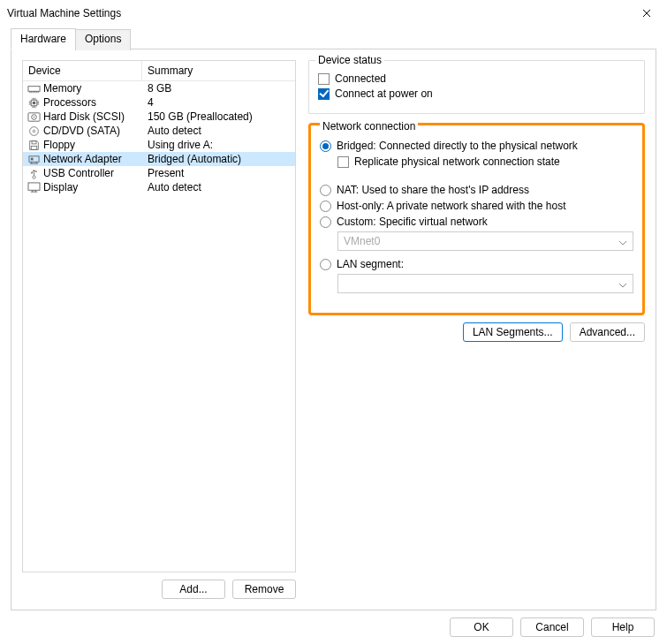 This screenshot has width=667, height=644. What do you see at coordinates (477, 87) in the screenshot?
I see `device-status-group: Device status Connected Connect at power…` at bounding box center [477, 87].